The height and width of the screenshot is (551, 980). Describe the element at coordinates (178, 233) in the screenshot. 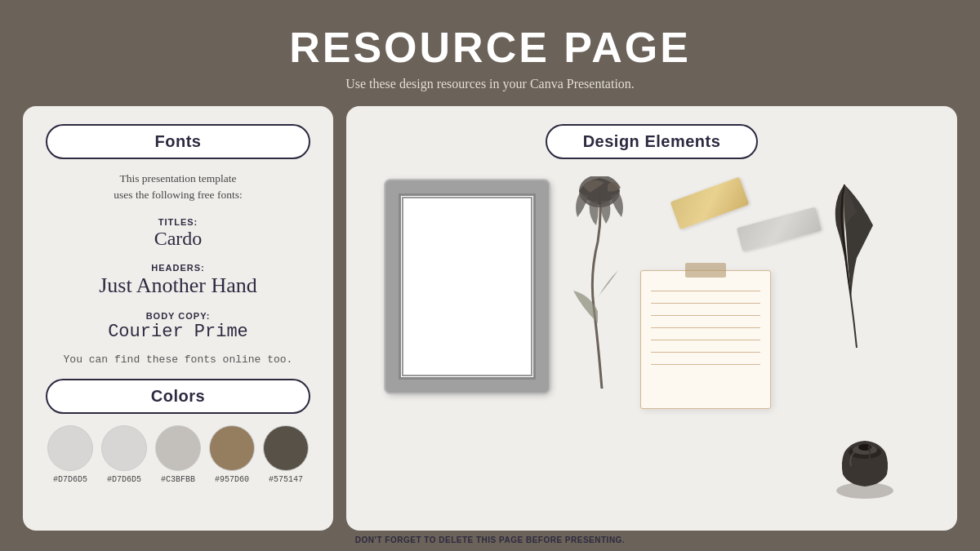

I see `titles-font-entry: TITLES: Cardo` at that location.